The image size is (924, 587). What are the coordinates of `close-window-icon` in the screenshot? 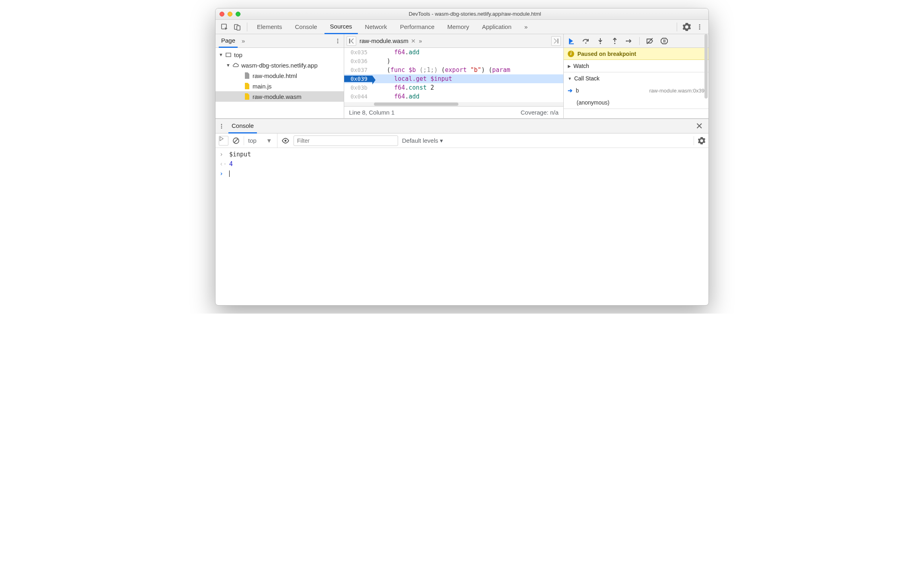 It's located at (222, 14).